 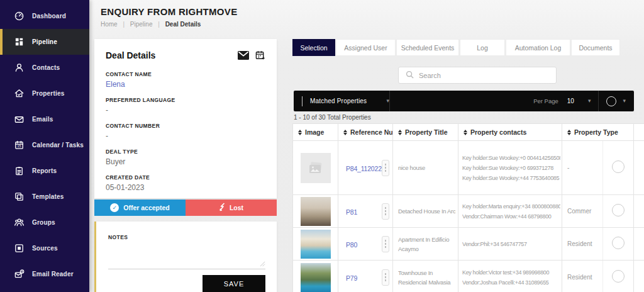 I want to click on search-input, so click(x=482, y=76).